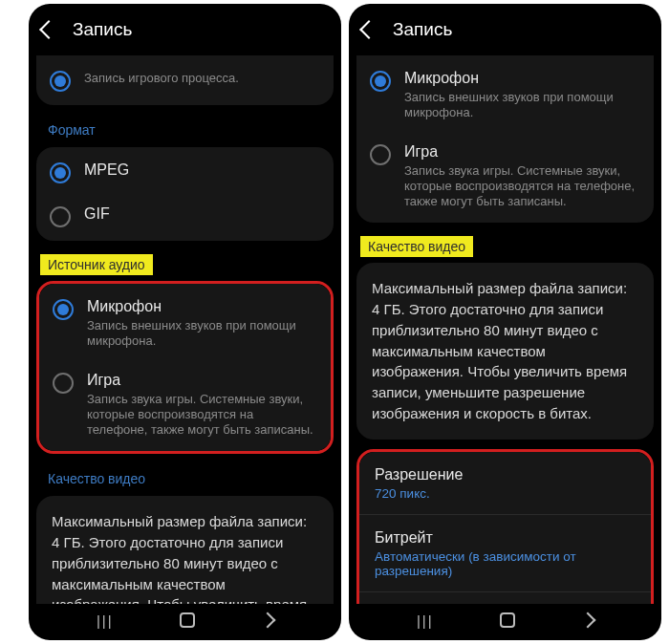  I want to click on setting-aspect: Пропорции На весь экран, so click(505, 598).